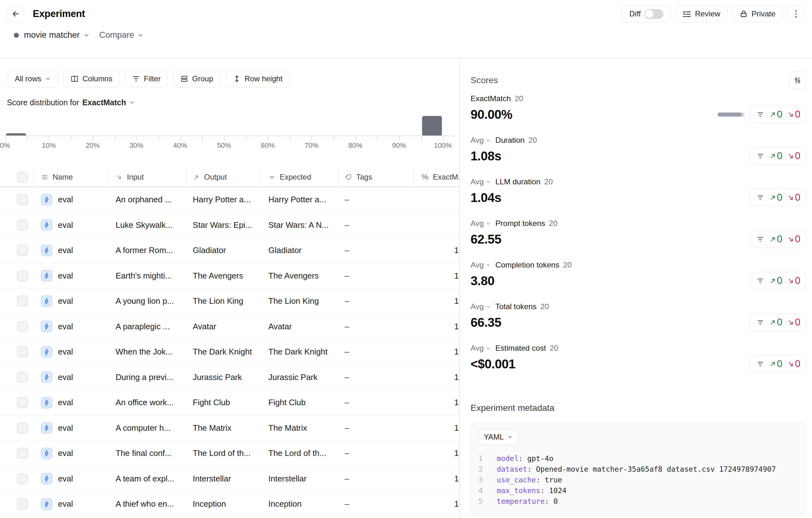 This screenshot has width=812, height=518. Describe the element at coordinates (16, 14) in the screenshot. I see `arrow-left-icon` at that location.